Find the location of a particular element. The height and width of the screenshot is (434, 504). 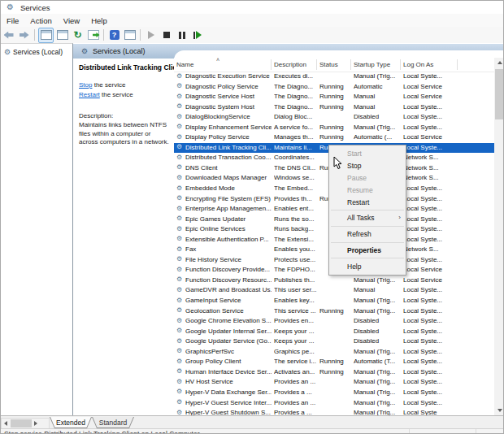

cell-name: DialogBlockingService is located at coordinates (228, 117).